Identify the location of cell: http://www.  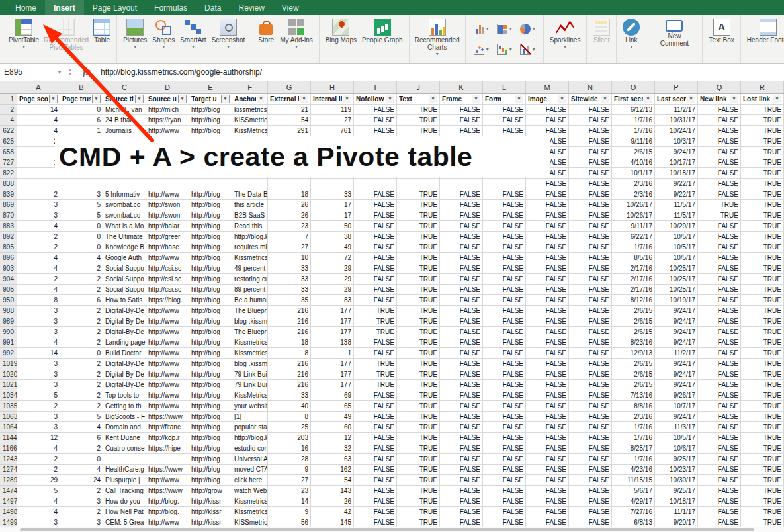
(168, 131).